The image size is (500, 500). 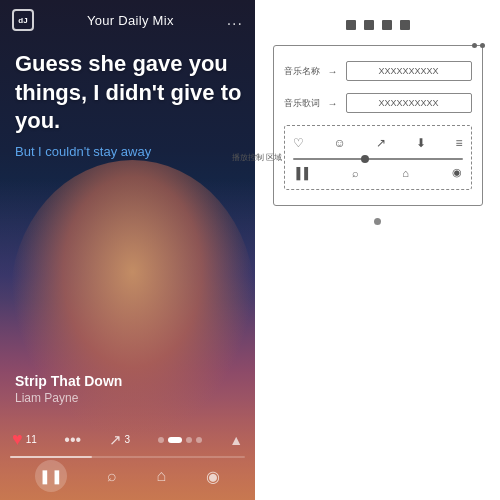 What do you see at coordinates (378, 159) in the screenshot?
I see `slider-row` at bounding box center [378, 159].